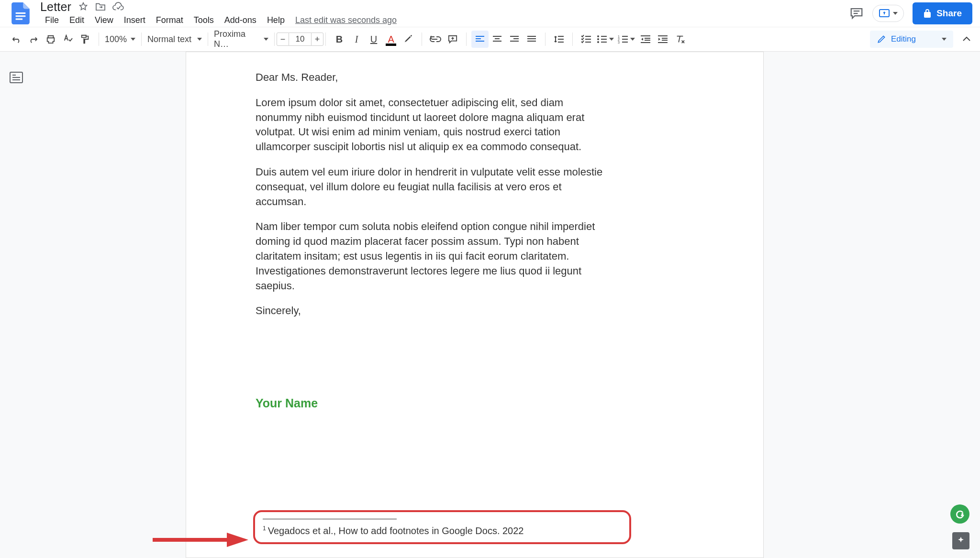 The width and height of the screenshot is (980, 558). Describe the element at coordinates (586, 39) in the screenshot. I see `checklist-button` at that location.